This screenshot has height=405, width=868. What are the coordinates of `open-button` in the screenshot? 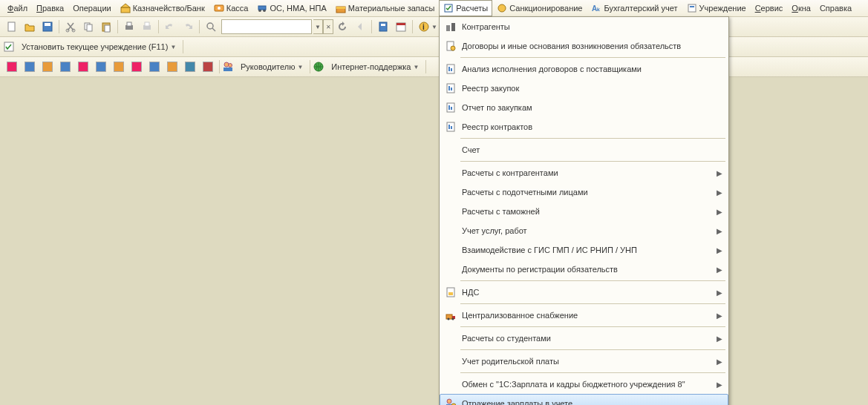 It's located at (30, 27).